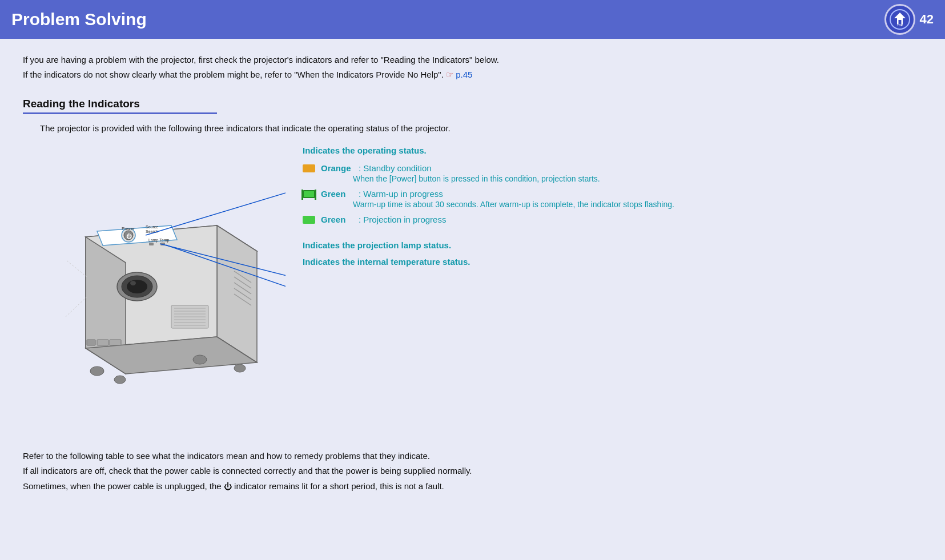 The height and width of the screenshot is (560, 945). I want to click on power-icon: ⏻, so click(228, 486).